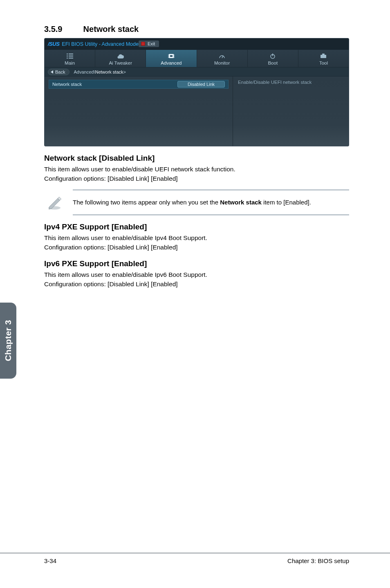 The height and width of the screenshot is (588, 390). What do you see at coordinates (171, 56) in the screenshot?
I see `chip-icon` at bounding box center [171, 56].